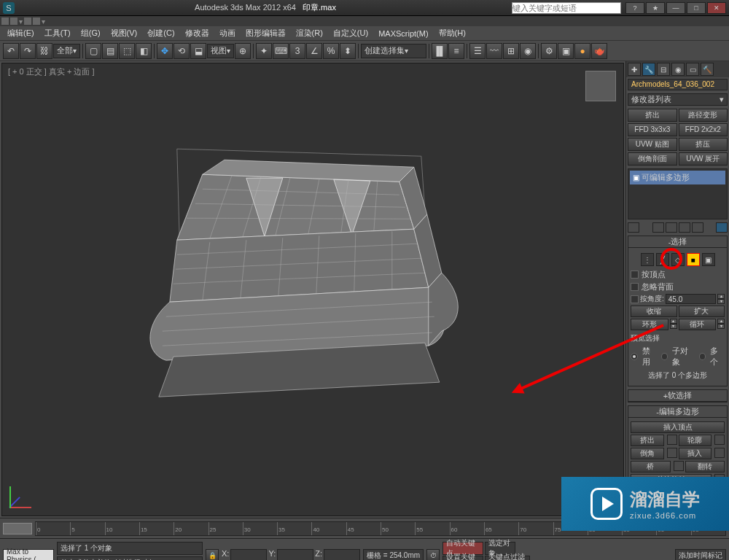  What do you see at coordinates (691, 299) in the screenshot?
I see `angle-spinner: 45.0` at bounding box center [691, 299].